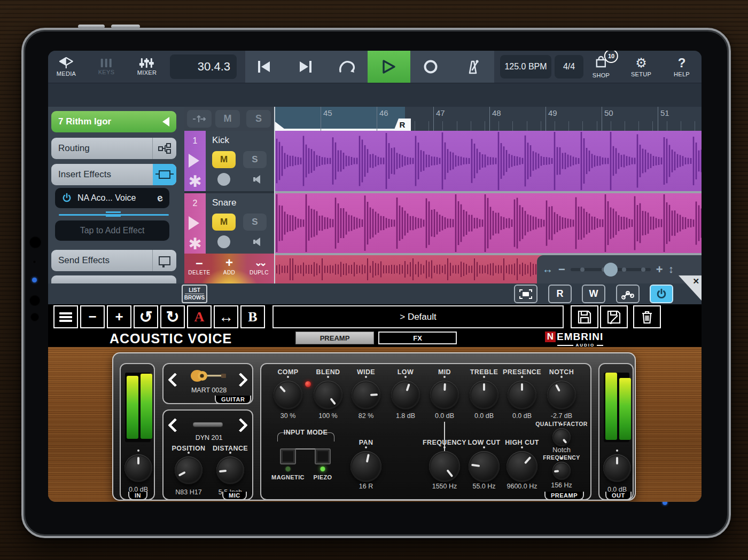 The image size is (748, 560). Describe the element at coordinates (484, 467) in the screenshot. I see `low-cut-knob` at that location.